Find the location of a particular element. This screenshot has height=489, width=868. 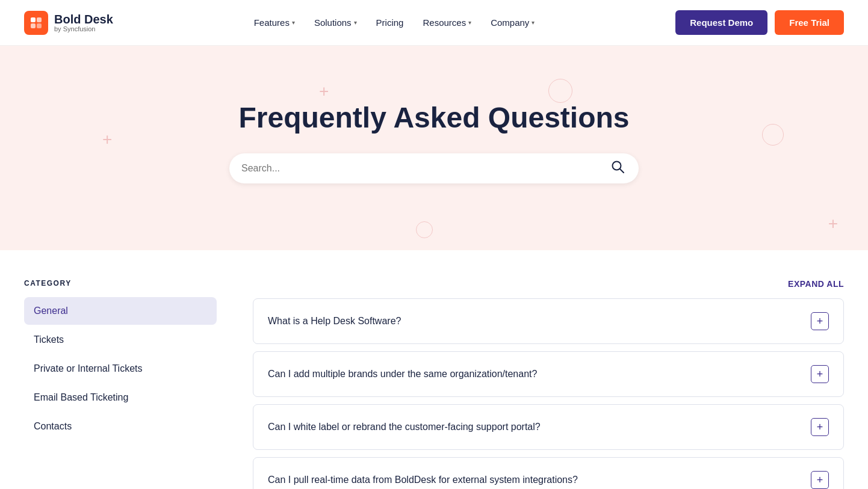

faq-expand-icon-2: + is located at coordinates (820, 427).